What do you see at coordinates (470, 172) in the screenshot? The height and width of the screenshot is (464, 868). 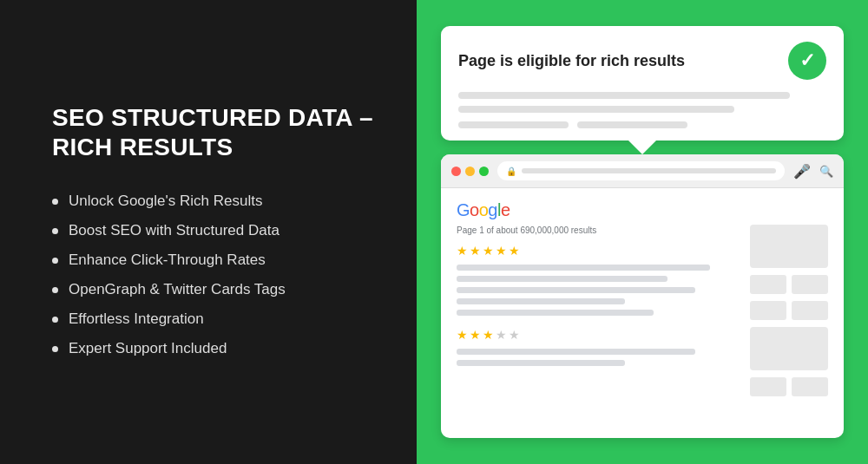 I see `minimize-dot` at bounding box center [470, 172].